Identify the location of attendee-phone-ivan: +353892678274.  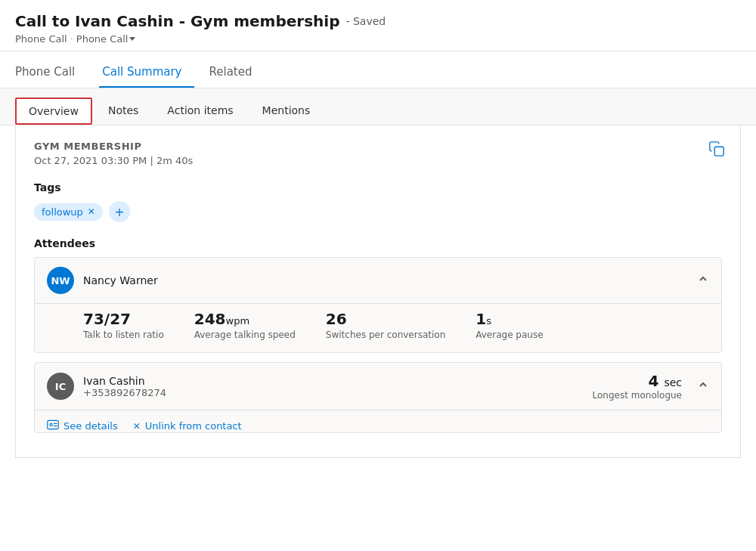
(125, 393).